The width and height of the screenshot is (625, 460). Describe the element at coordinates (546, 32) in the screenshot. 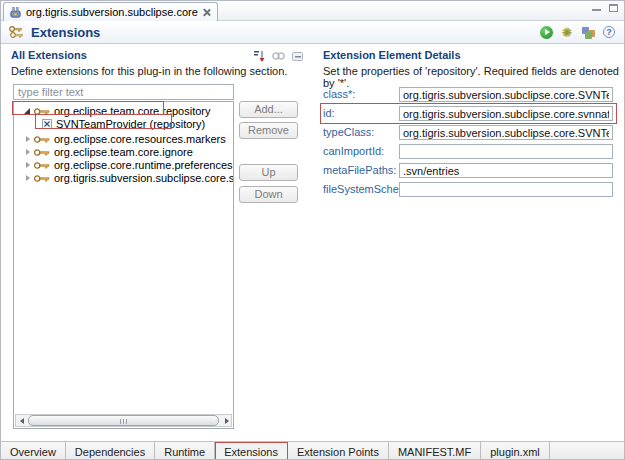

I see `run-icon` at that location.